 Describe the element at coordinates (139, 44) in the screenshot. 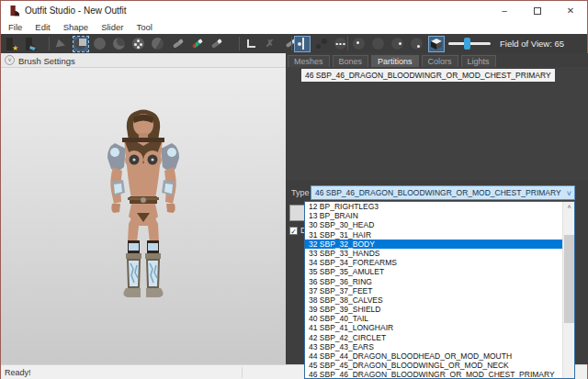

I see `move-brush-icon` at that location.